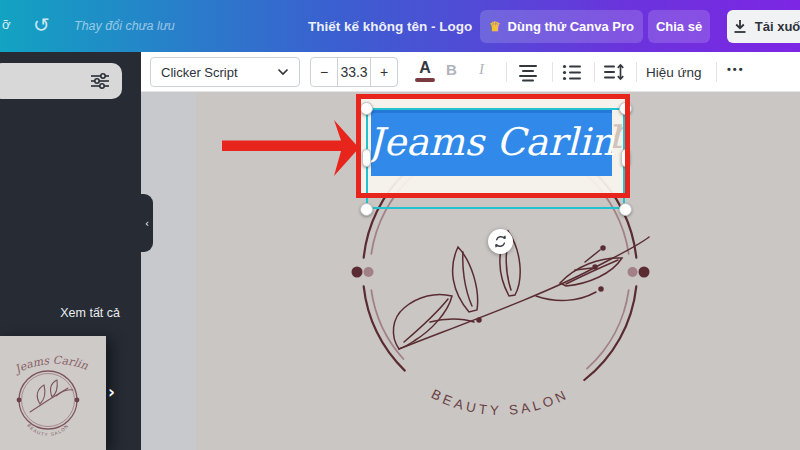 The image size is (800, 450). What do you see at coordinates (528, 72) in the screenshot?
I see `align-center-icon` at bounding box center [528, 72].